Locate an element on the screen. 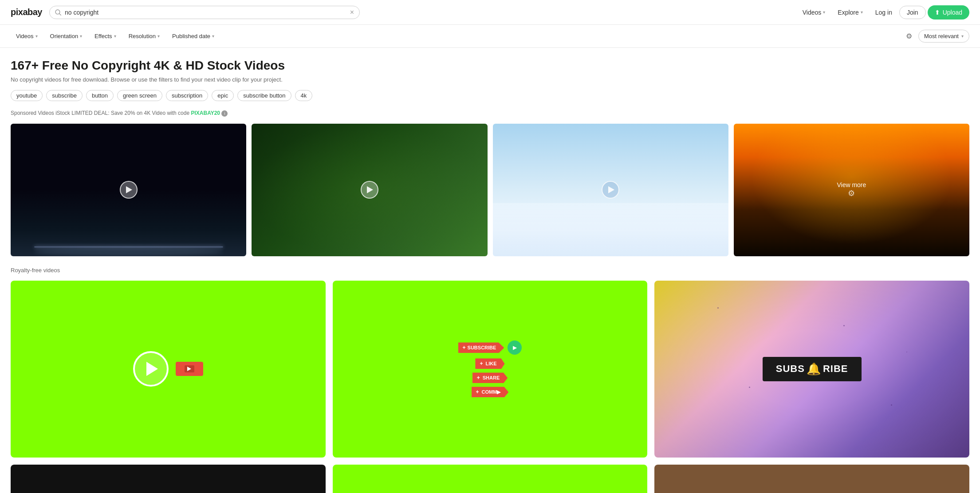 This screenshot has width=980, height=493. search-input is located at coordinates (206, 12).